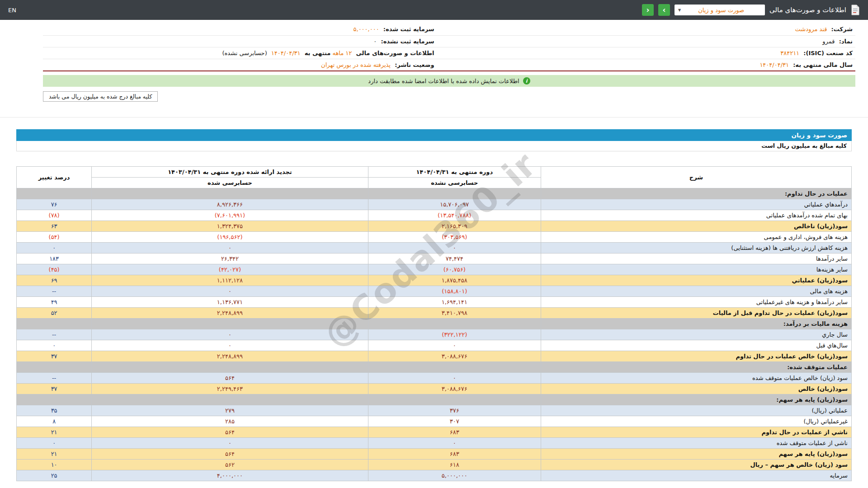  Describe the element at coordinates (454, 270) in the screenshot. I see `row-current: (۶۰,۷۵۶)` at that location.